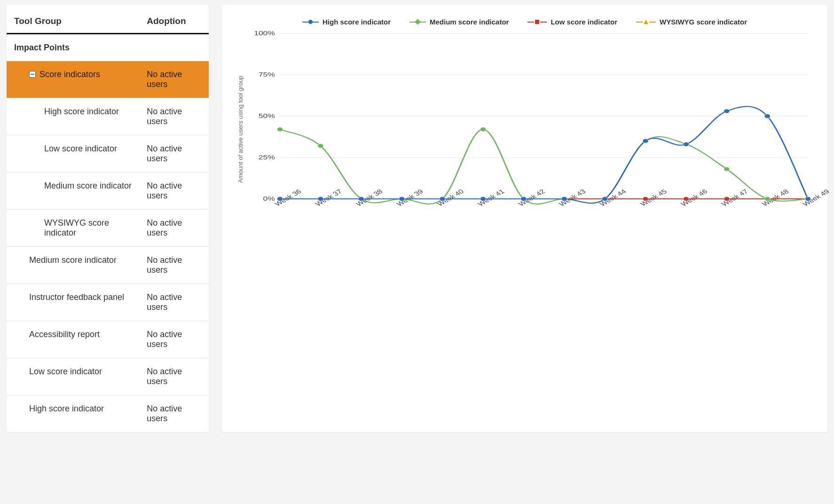 Image resolution: width=834 pixels, height=504 pixels. I want to click on legend-label: Low score indicator, so click(584, 22).